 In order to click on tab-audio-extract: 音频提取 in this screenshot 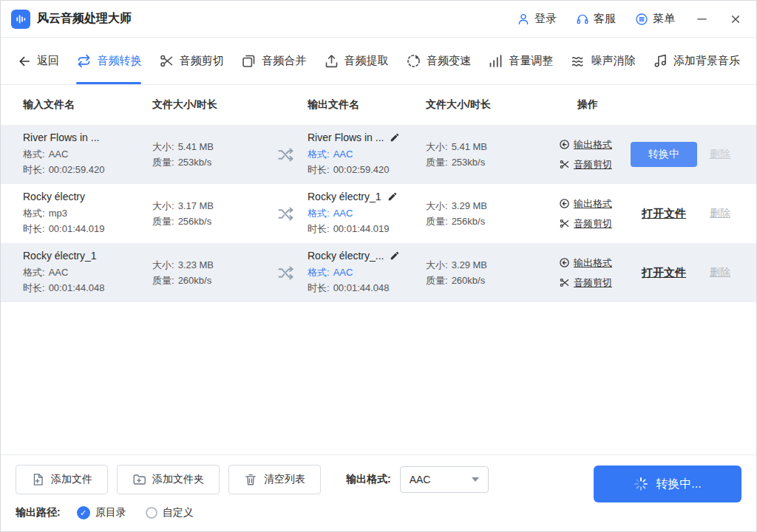, I will do `click(356, 61)`.